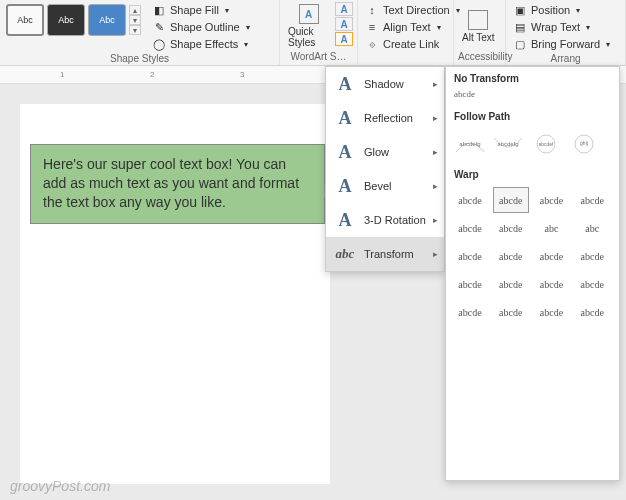 The width and height of the screenshot is (626, 500). What do you see at coordinates (201, 10) in the screenshot?
I see `shape-fill-button: ◧Shape Fill▾` at bounding box center [201, 10].